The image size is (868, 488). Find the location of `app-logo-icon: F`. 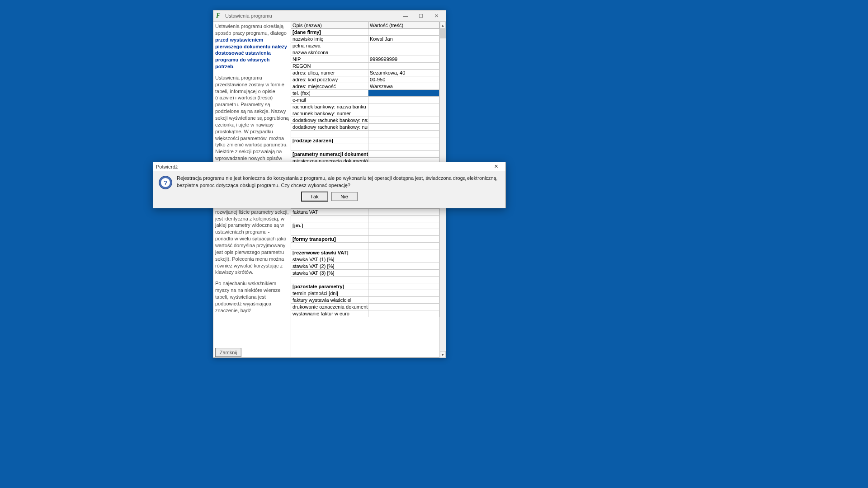

app-logo-icon: F is located at coordinates (219, 16).